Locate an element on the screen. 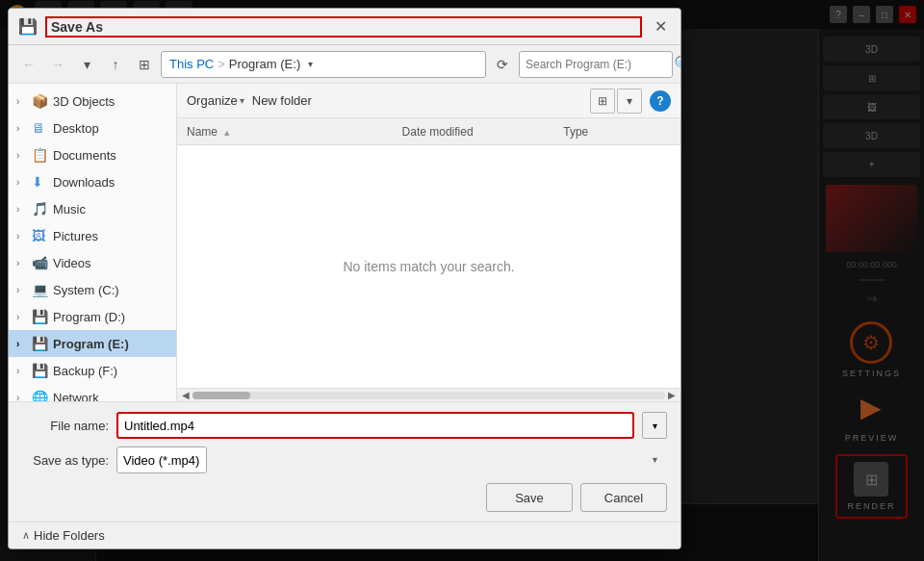  refresh-button: ⟳ is located at coordinates (502, 64).